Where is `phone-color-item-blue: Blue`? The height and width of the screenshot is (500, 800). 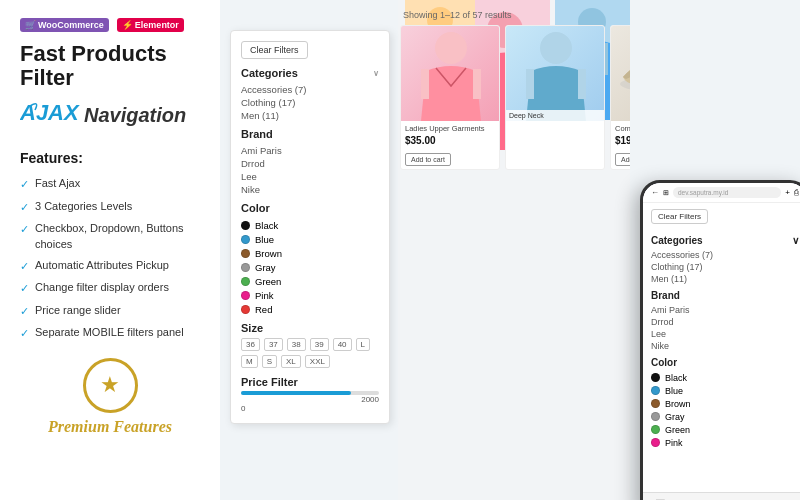
phone-color-item-blue: Blue is located at coordinates (725, 390).